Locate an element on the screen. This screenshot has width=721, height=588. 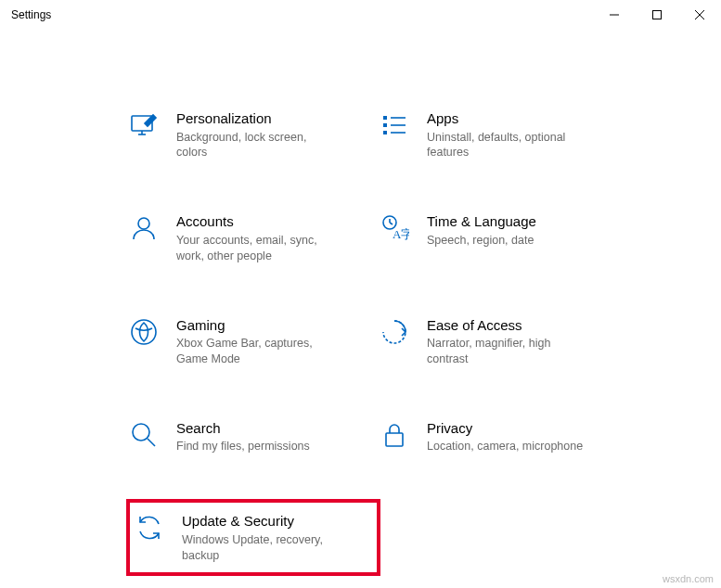
watermark: wsxdn.com is located at coordinates (689, 579).